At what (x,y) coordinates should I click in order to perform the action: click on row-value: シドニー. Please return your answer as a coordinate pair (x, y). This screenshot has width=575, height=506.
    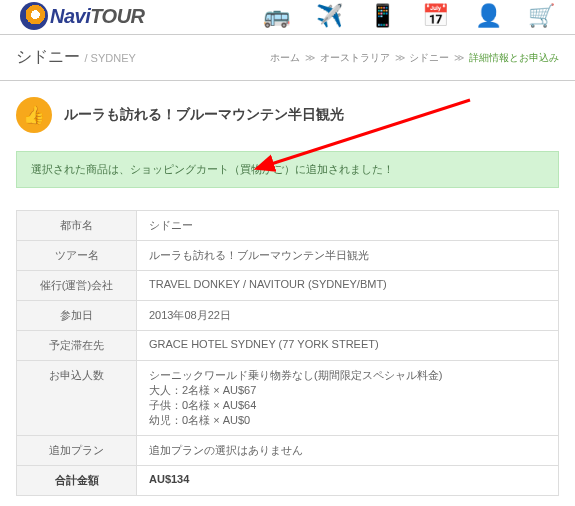
    Looking at the image, I should click on (348, 226).